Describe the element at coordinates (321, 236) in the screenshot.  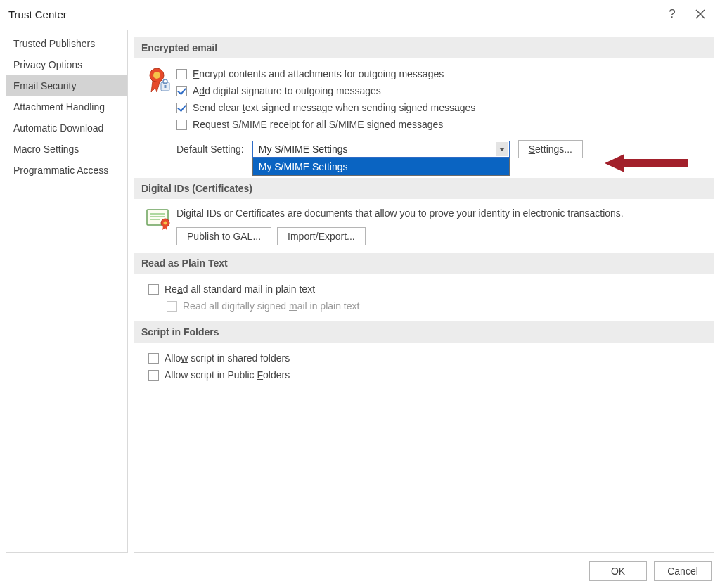
I see `import-export-button: Import/Export...` at that location.